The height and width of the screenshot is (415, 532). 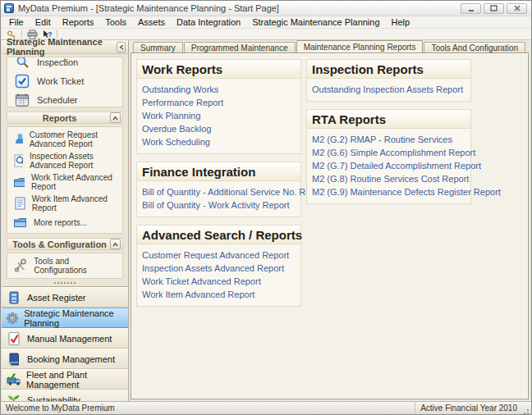 I want to click on document-icon, so click(x=20, y=203).